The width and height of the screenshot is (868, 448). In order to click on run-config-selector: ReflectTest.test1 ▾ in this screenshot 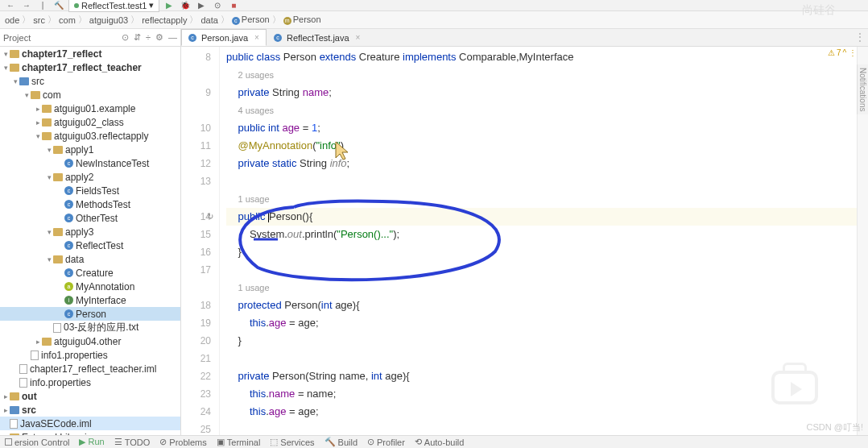, I will do `click(114, 6)`.